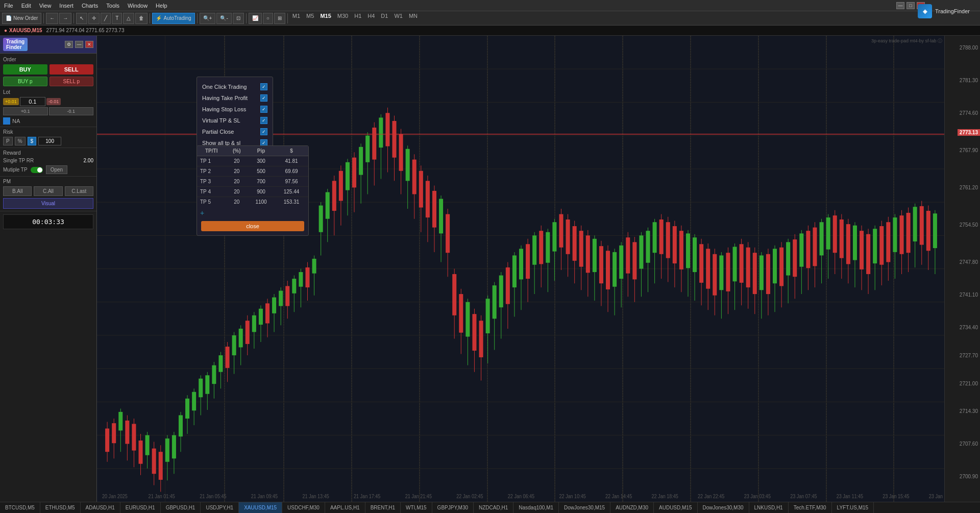 This screenshot has height=513, width=980. What do you see at coordinates (21, 18) in the screenshot?
I see `toolbar-new-order: 📄 New Order` at bounding box center [21, 18].